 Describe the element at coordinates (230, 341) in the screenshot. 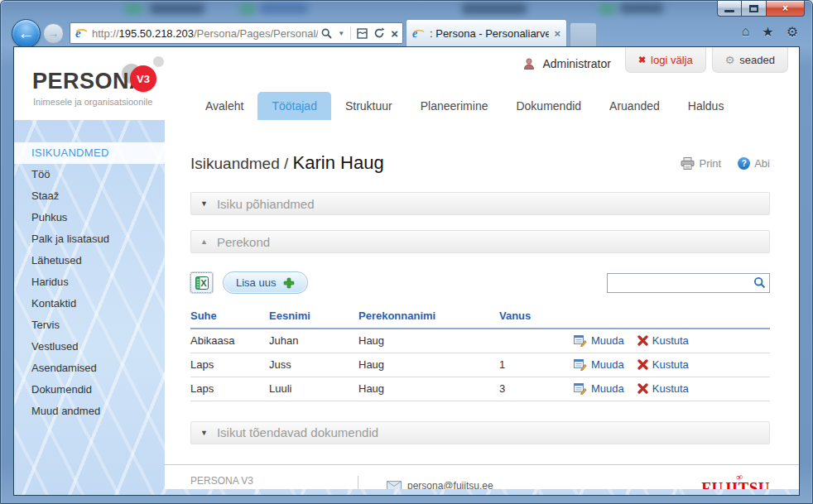

I see `cell-relation: Abikaasa` at that location.